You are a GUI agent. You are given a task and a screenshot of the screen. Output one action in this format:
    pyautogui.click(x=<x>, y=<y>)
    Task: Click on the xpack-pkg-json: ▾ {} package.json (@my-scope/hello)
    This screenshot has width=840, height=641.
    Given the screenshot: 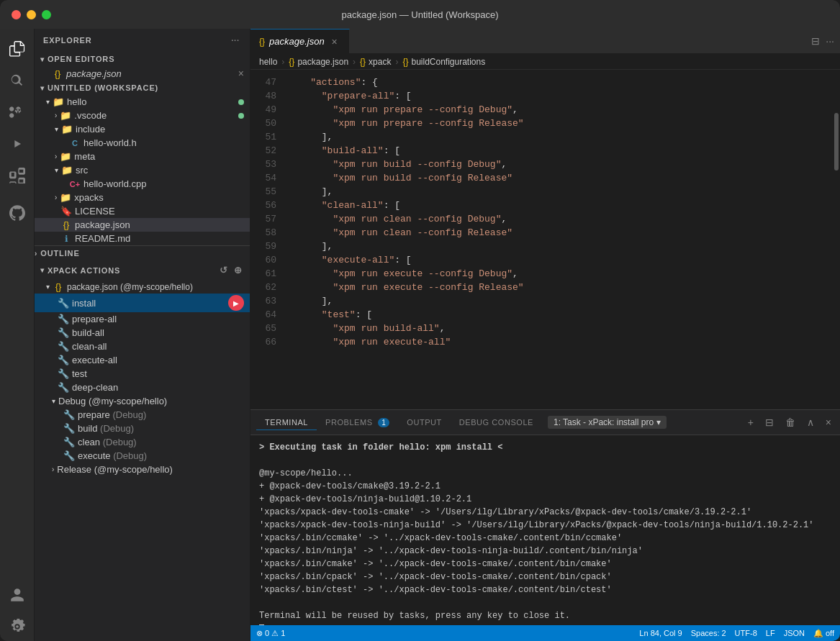 What is the action you would take?
    pyautogui.click(x=143, y=286)
    